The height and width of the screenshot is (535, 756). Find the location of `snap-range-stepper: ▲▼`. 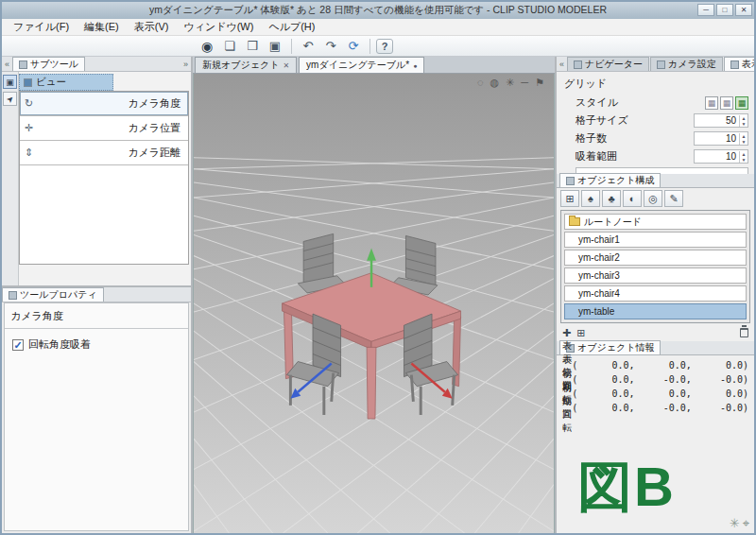

snap-range-stepper: ▲▼ is located at coordinates (743, 157).